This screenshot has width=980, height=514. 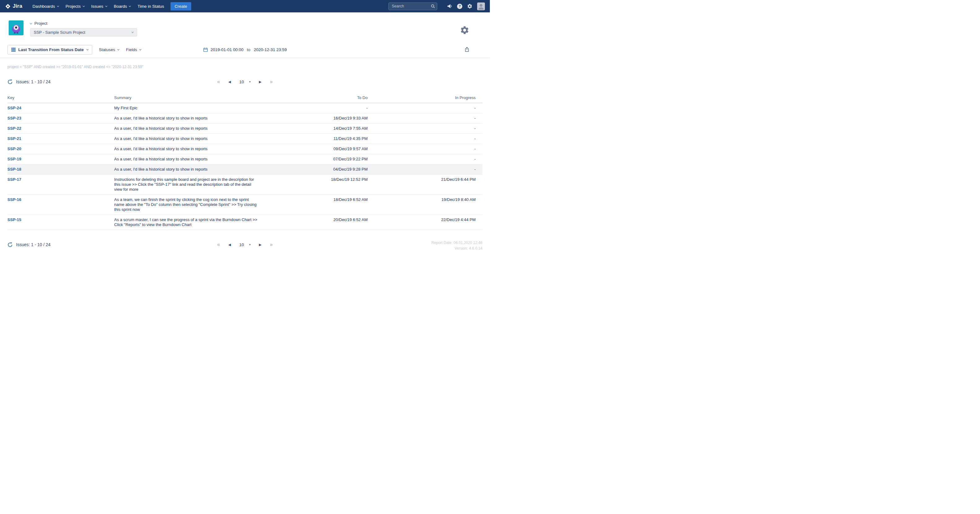 I want to click on issue-row: SSP-18 As a user, I'd like a historical …, so click(x=245, y=170).